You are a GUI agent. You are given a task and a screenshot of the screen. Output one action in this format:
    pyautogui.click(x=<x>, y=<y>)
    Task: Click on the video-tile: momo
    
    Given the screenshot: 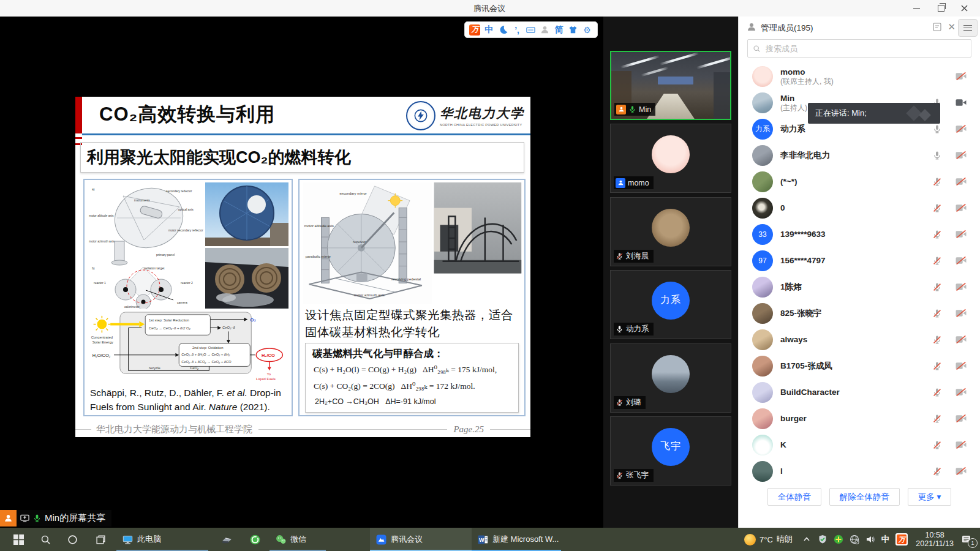 What is the action you would take?
    pyautogui.click(x=671, y=158)
    